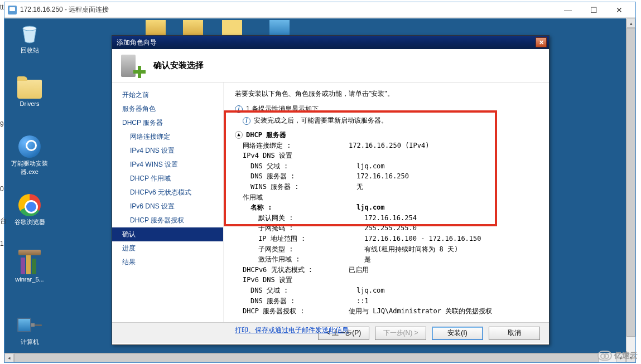 The width and height of the screenshot is (641, 364). What do you see at coordinates (447, 176) in the screenshot?
I see `v: 172.16.16.250` at bounding box center [447, 176].